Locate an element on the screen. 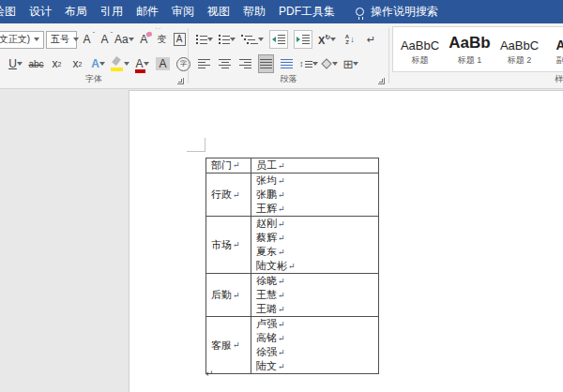 The height and width of the screenshot is (392, 563). menu-tab-4: 引用 is located at coordinates (112, 11).